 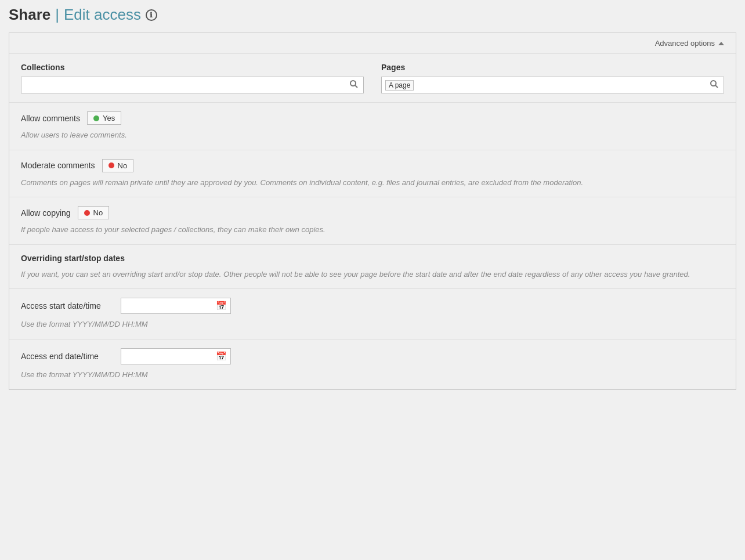 I want to click on moderate-comments-section: Moderate comments No Comments on pages w…, so click(x=372, y=174).